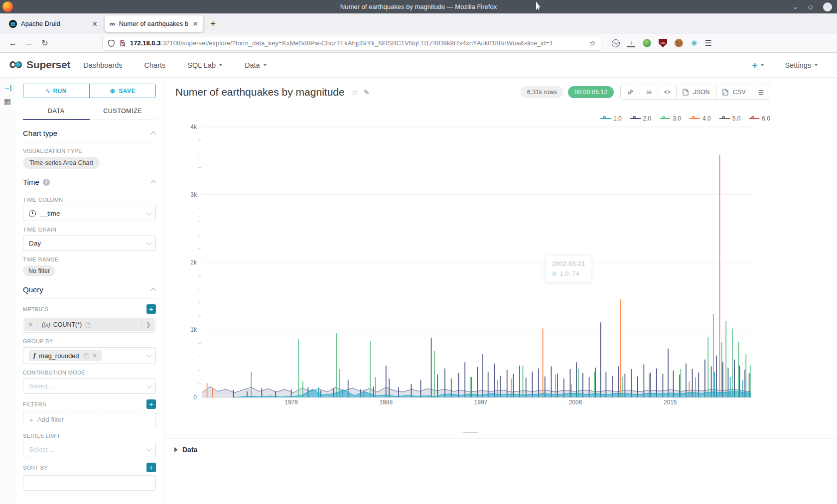  Describe the element at coordinates (123, 111) in the screenshot. I see `tab-customize: CUSTOMIZE` at that location.